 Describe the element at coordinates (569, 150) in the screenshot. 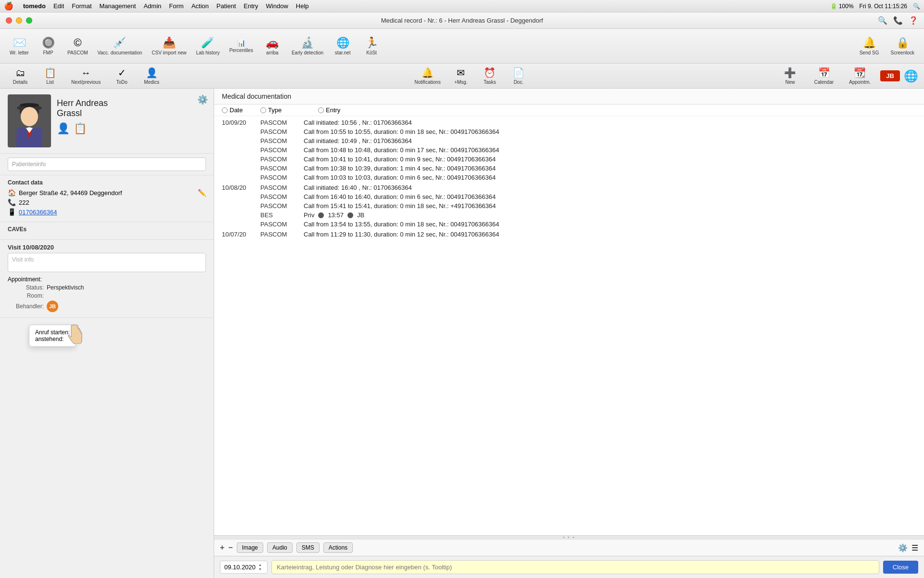

I see `table-row: PASCOM Call from 10:48 to 10:48, duratio…` at that location.